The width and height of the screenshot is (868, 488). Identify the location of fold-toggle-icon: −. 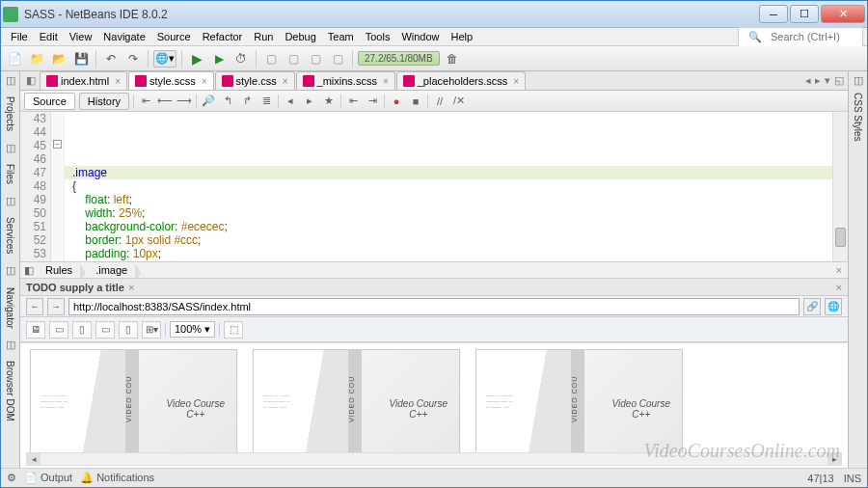
(58, 145).